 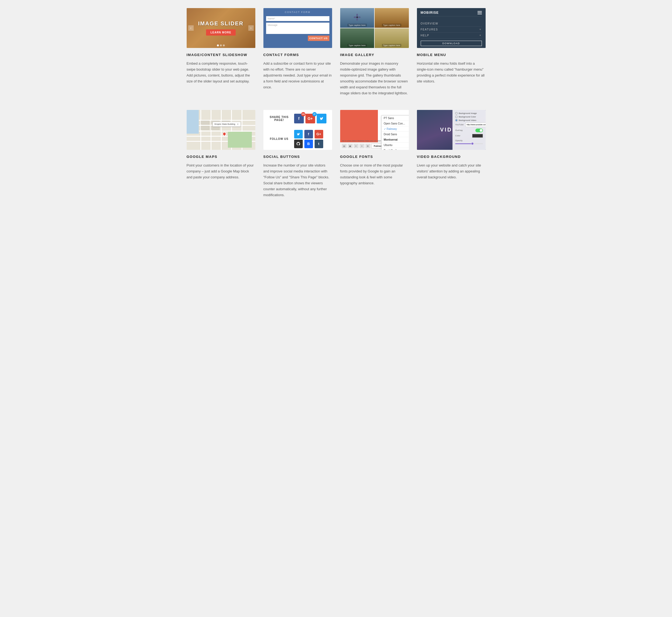 What do you see at coordinates (298, 75) in the screenshot?
I see `contact-forms-description: Add a subscribe or contact form to your …` at bounding box center [298, 75].